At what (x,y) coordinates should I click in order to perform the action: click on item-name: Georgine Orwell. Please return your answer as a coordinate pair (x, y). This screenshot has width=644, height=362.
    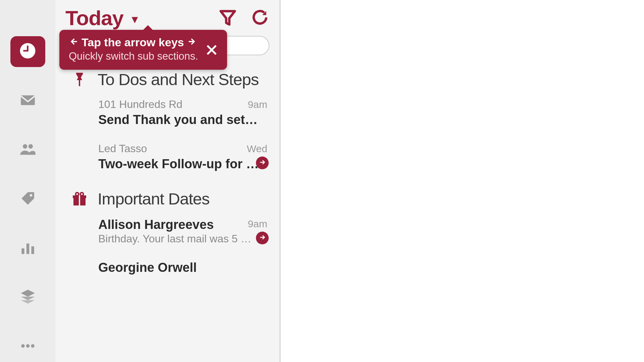
    Looking at the image, I should click on (183, 267).